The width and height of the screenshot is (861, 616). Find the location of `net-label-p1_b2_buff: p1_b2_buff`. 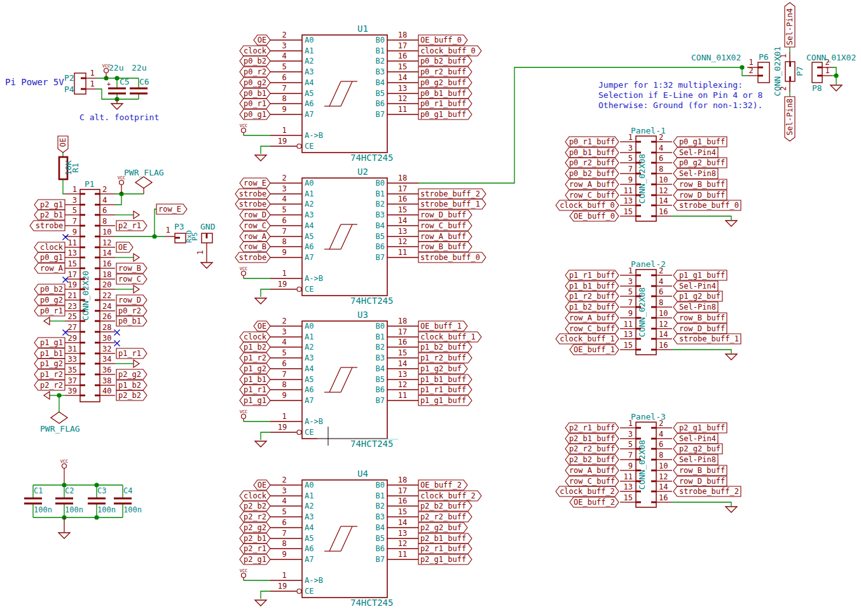

net-label-p1_b2_buff: p1_b2_buff is located at coordinates (592, 307).